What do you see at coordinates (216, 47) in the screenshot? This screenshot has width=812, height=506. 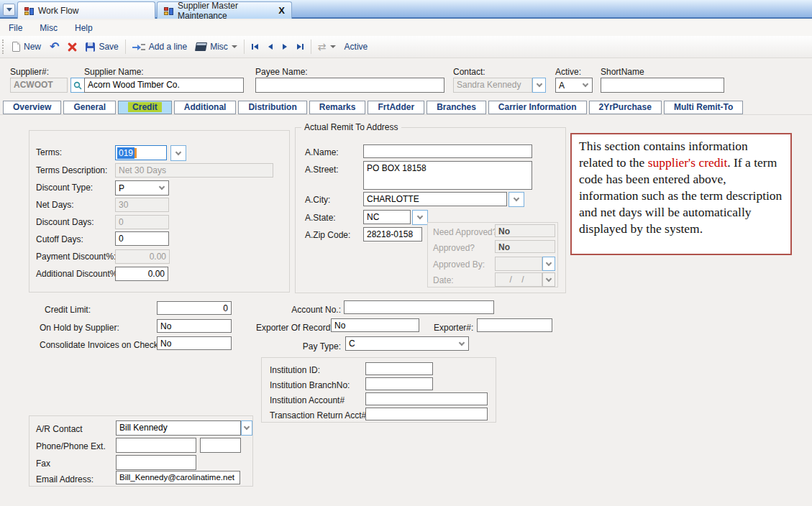 I see `misc-button: Misc` at bounding box center [216, 47].